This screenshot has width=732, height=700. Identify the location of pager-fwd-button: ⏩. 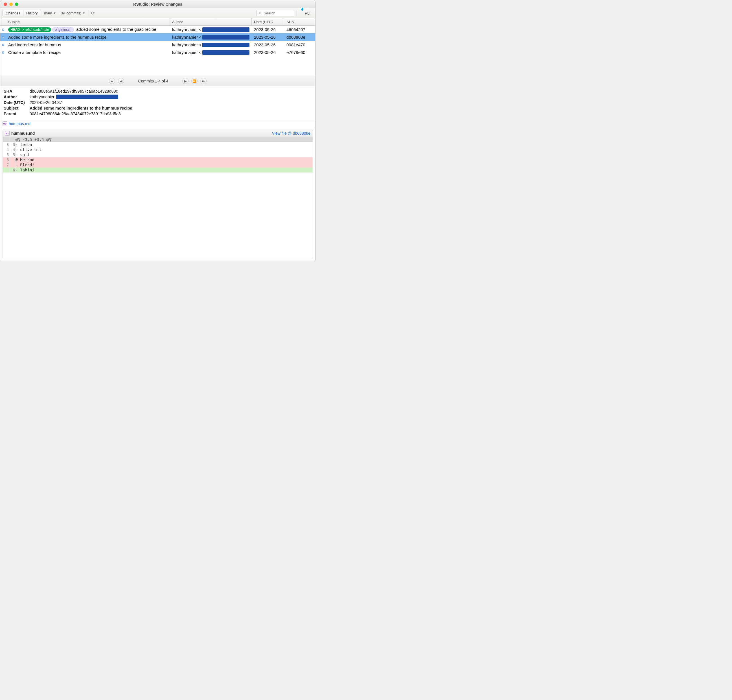
(195, 81).